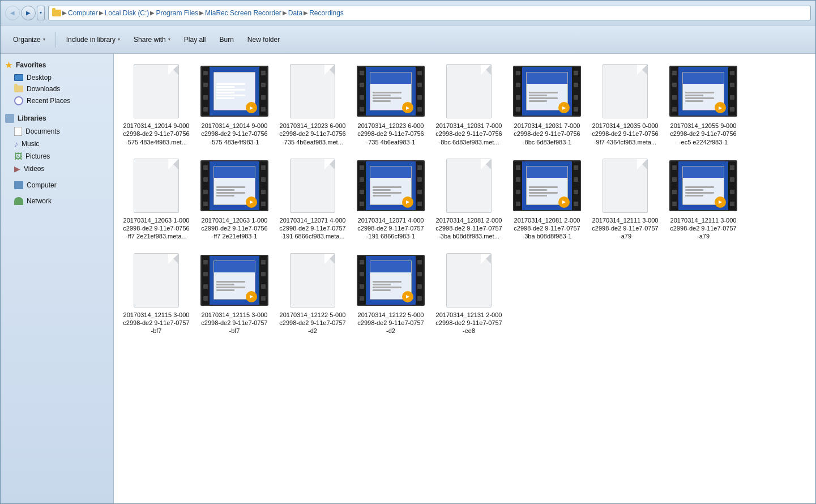 The width and height of the screenshot is (816, 504). I want to click on desktop-icon, so click(19, 78).